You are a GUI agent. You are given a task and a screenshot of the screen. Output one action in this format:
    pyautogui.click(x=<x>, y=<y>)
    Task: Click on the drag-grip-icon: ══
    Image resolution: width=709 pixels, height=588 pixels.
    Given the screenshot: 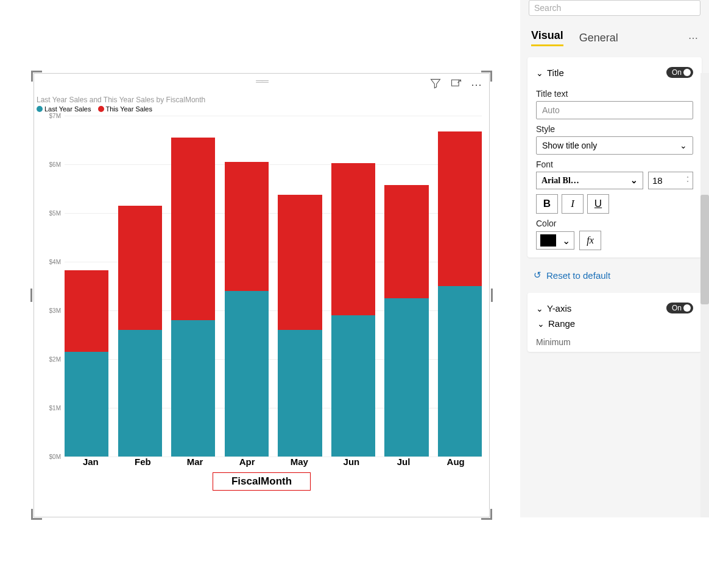 What is the action you would take?
    pyautogui.click(x=262, y=82)
    